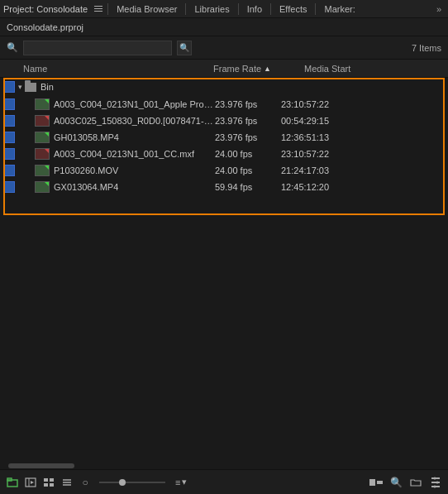 This screenshot has width=448, height=494. What do you see at coordinates (255, 8) in the screenshot?
I see `nav-info: Info` at bounding box center [255, 8].